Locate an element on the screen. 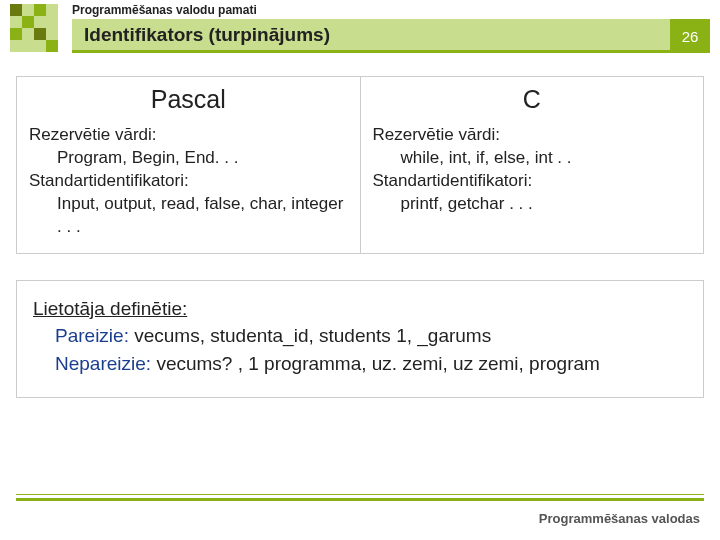 The width and height of the screenshot is (720, 540). footer-text: Programmēšanas valodas is located at coordinates (620, 518).